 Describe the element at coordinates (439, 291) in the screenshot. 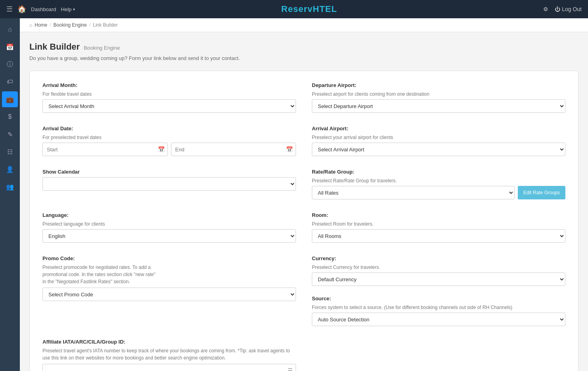

I see `currency-source-col: Currency: Preselect Currency for travele…` at that location.